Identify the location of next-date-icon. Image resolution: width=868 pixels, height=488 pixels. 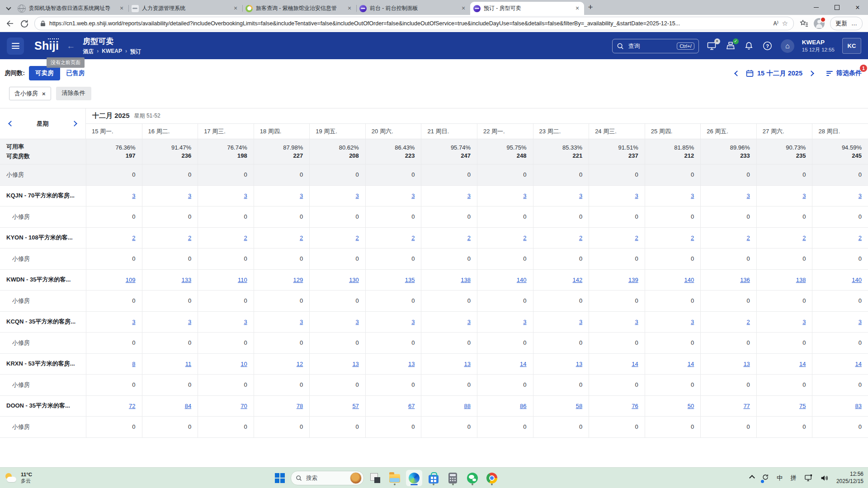
(811, 73).